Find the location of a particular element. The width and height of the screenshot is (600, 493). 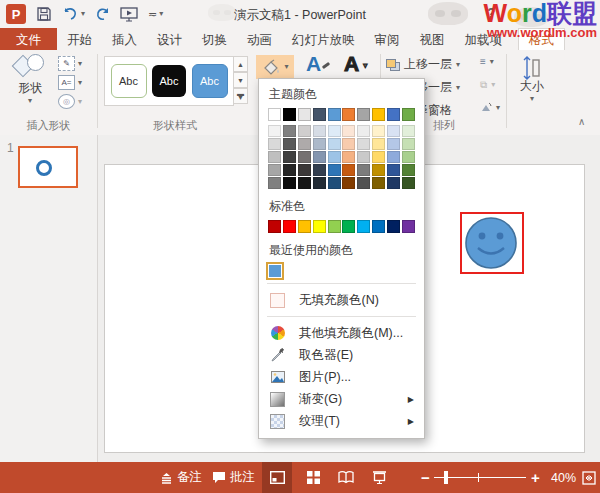

menu-item-eyedropper: 取色器(E) is located at coordinates (342, 355).